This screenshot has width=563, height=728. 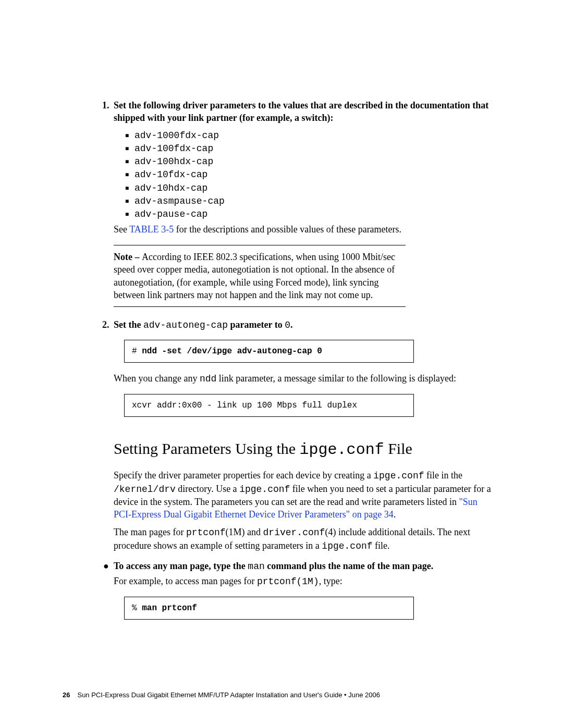 I want to click on bullet-body: For example, to access man pages for prt…, so click(x=304, y=582).